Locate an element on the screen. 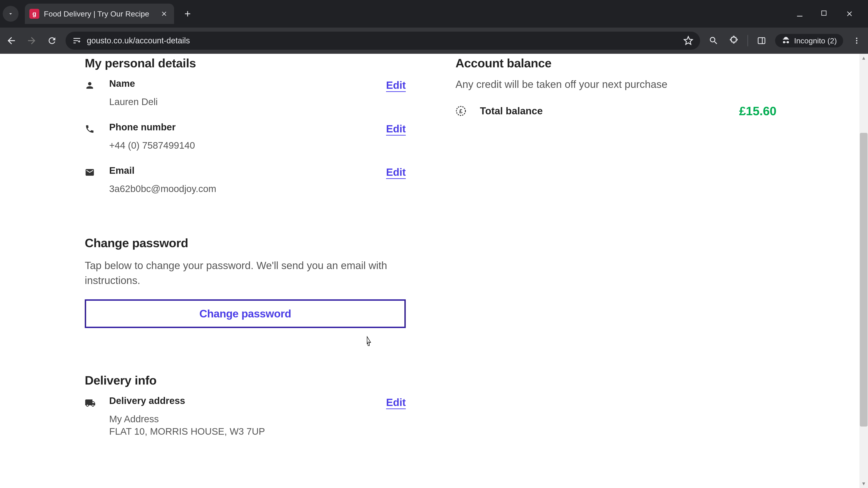 Image resolution: width=868 pixels, height=488 pixels. name-value: Lauren Deli is located at coordinates (248, 102).